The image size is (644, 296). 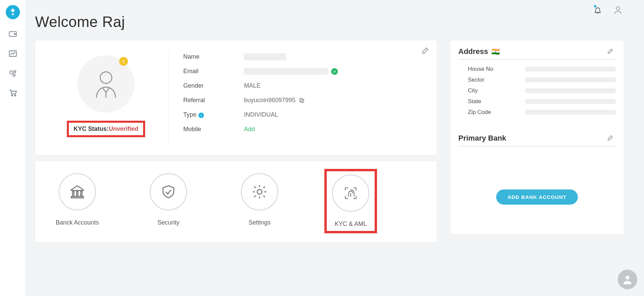 What do you see at coordinates (214, 100) in the screenshot?
I see `referral-label: Referral` at bounding box center [214, 100].